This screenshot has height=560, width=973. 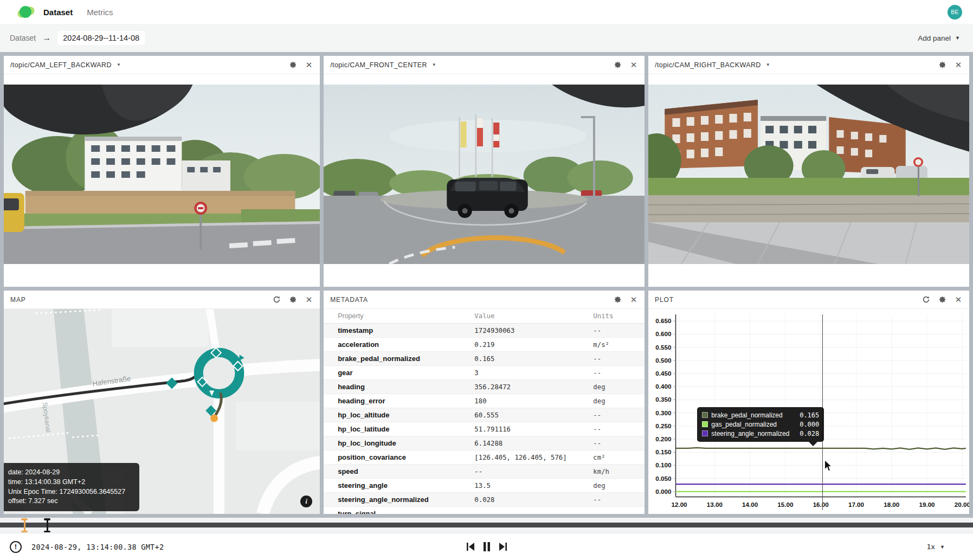 What do you see at coordinates (399, 345) in the screenshot?
I see `property-cell: acceleration` at bounding box center [399, 345].